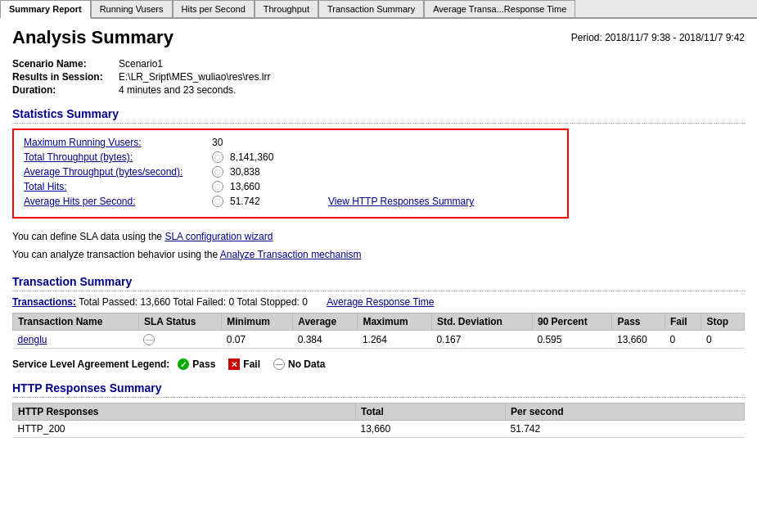  I want to click on col-std-deviation: Std. Deviation, so click(481, 322).